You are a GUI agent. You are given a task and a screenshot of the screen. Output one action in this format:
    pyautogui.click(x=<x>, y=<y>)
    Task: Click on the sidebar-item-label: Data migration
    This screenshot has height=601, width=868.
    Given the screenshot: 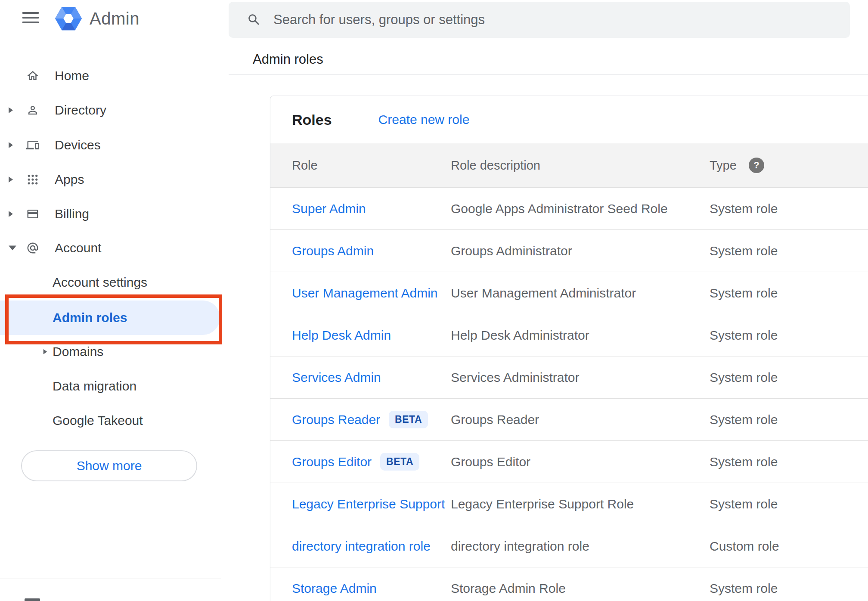 What is the action you would take?
    pyautogui.click(x=95, y=386)
    